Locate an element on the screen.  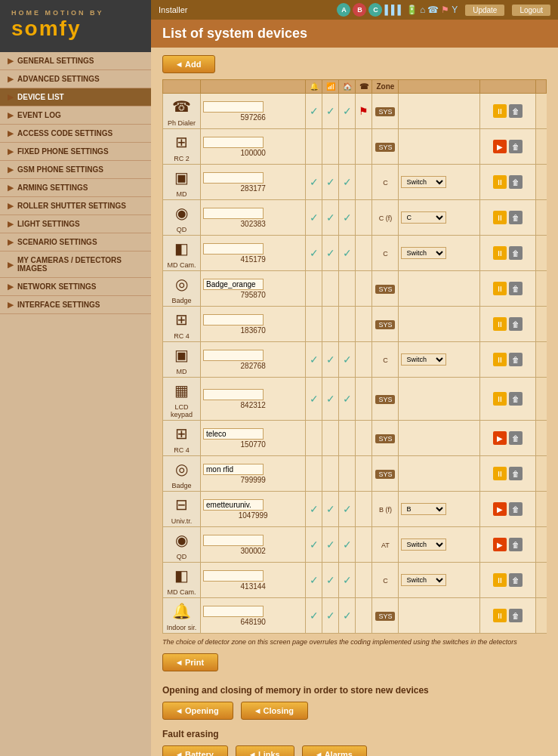
sidebar-item-light-settings: ▶LIGHT SETTINGS is located at coordinates (76, 224).